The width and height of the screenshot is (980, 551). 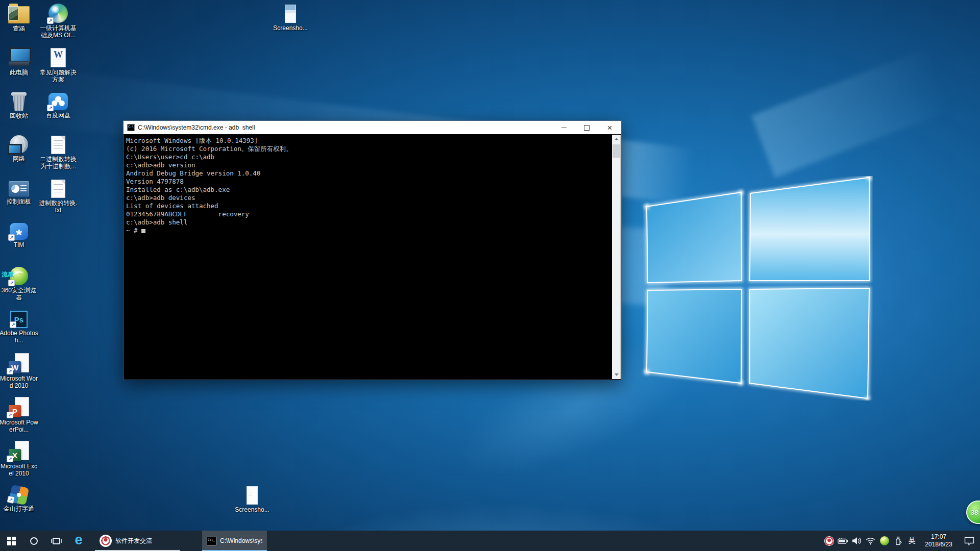 What do you see at coordinates (829, 541) in the screenshot?
I see `tray-chat-app` at bounding box center [829, 541].